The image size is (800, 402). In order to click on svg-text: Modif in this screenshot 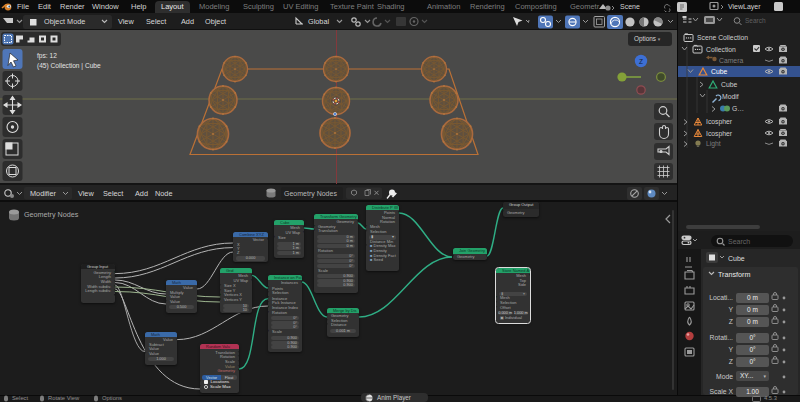, I will do `click(730, 96)`.